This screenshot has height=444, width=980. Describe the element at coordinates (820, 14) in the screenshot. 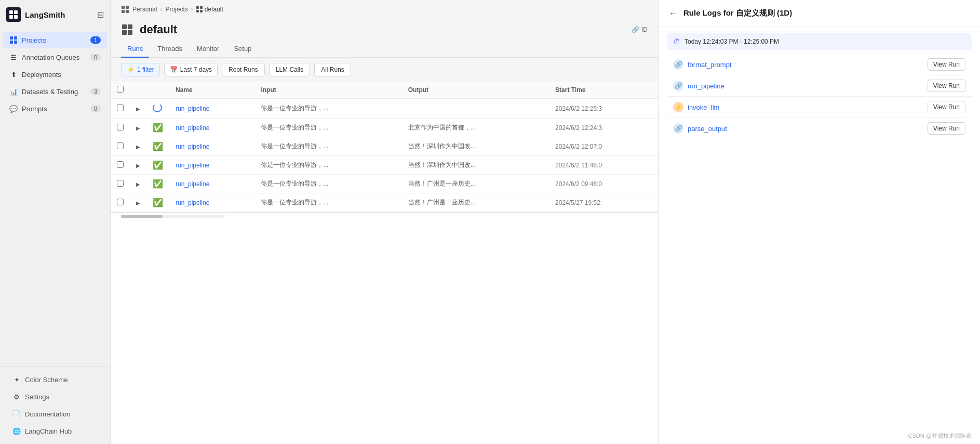

I see `right-panel-header: ← Rule Logs for 自定义规则 (1D)` at that location.